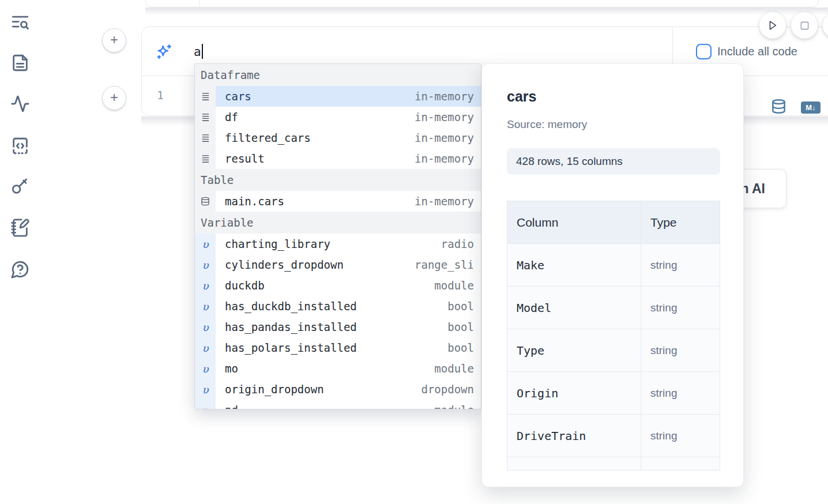 This screenshot has width=828, height=504. I want to click on autocomplete-item-filtered_cars: filtered_carsin-memory, so click(338, 138).